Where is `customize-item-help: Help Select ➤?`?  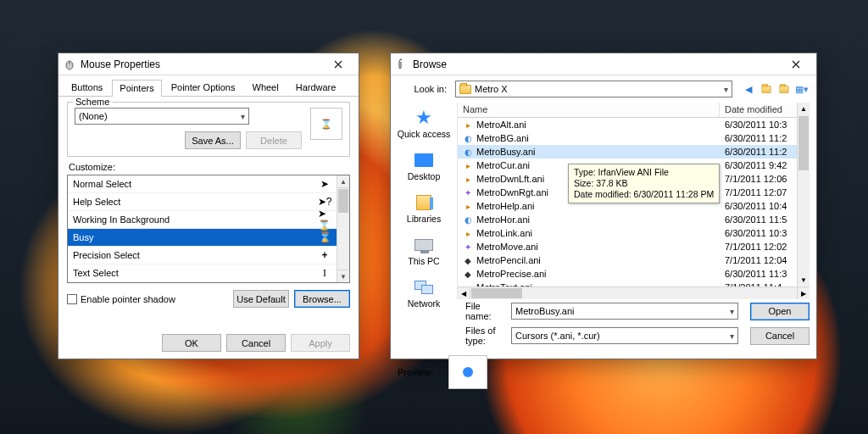
customize-item-help: Help Select ➤? is located at coordinates (202, 202).